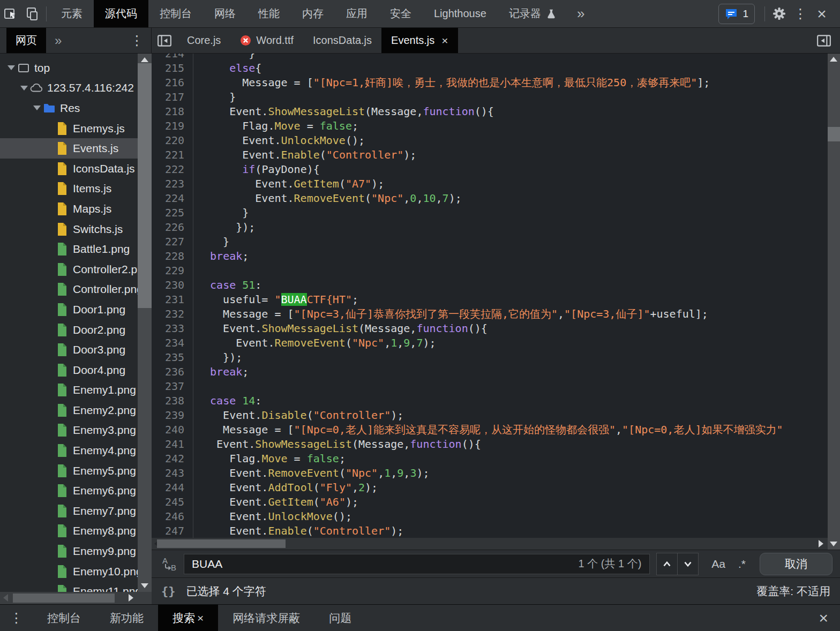 This screenshot has height=631, width=840. What do you see at coordinates (227, 285) in the screenshot?
I see `code-text: case 51:` at bounding box center [227, 285].